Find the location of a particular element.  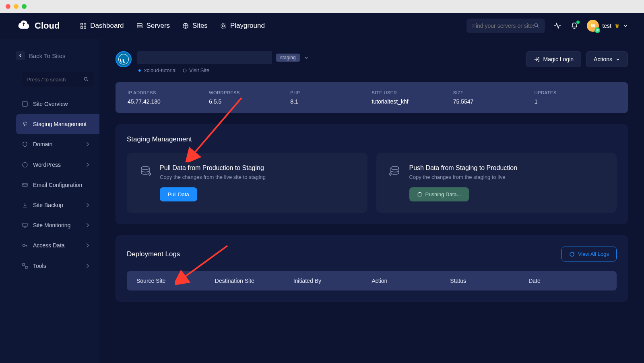

crown-icon: ♛ is located at coordinates (617, 26).